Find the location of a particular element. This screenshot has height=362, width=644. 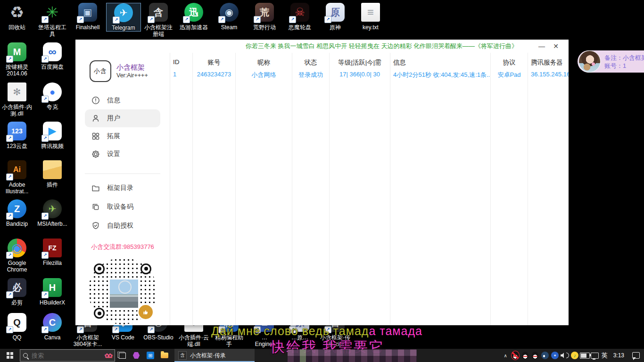

desktop-icon-image: 必 ↗ is located at coordinates (17, 288).